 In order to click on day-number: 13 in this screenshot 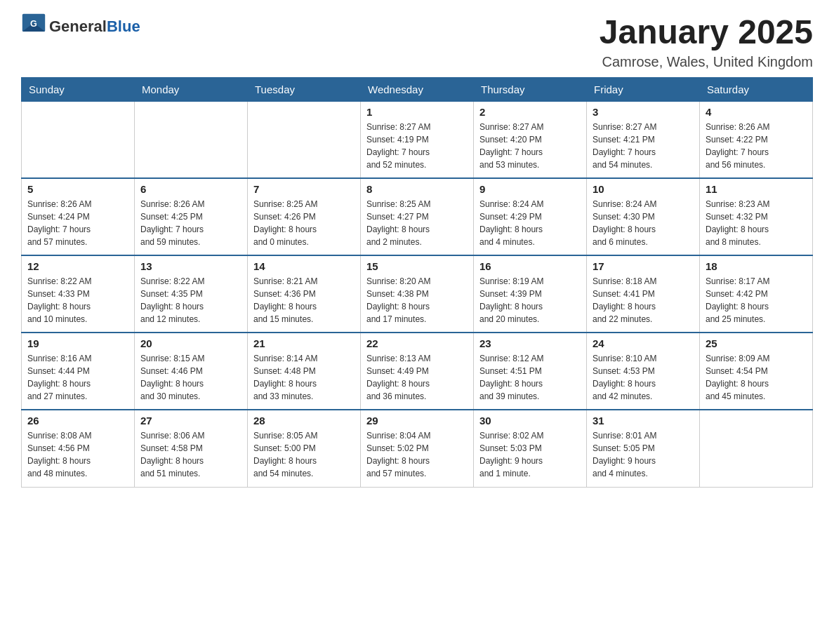, I will do `click(191, 267)`.